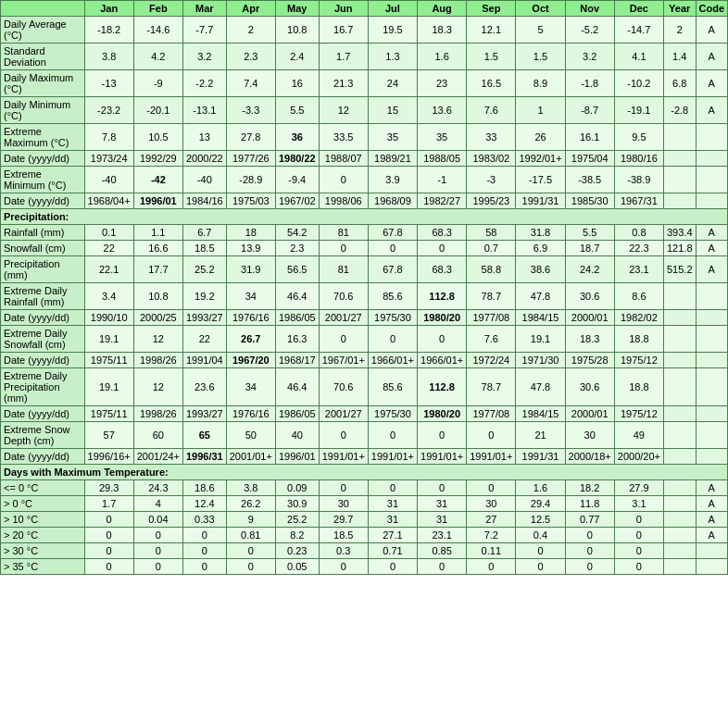  What do you see at coordinates (680, 111) in the screenshot?
I see `data-cell: -2.8` at bounding box center [680, 111].